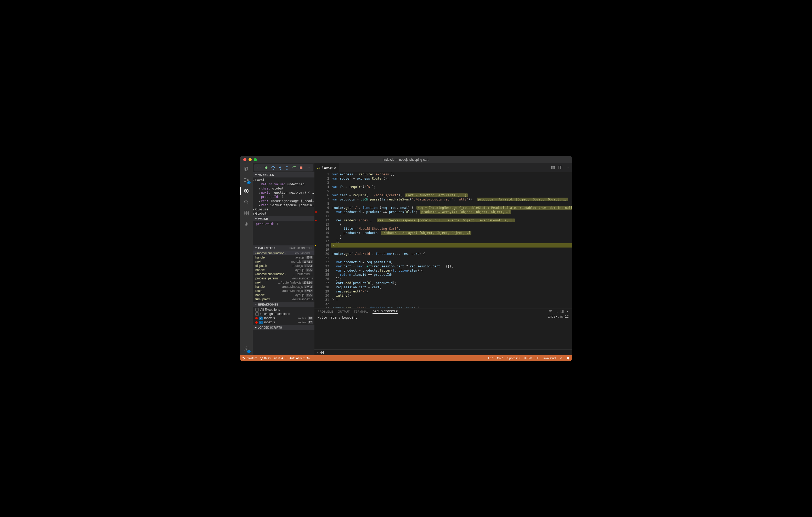 Image resolution: width=812 pixels, height=517 pixels. I want to click on variables-header: ▼Variables, so click(283, 175).